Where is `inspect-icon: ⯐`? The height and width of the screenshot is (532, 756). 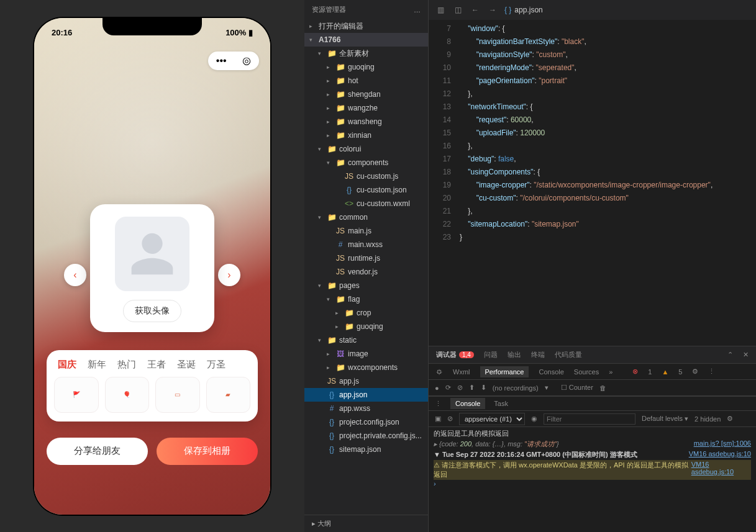
inspect-icon: ⯐ is located at coordinates (440, 372).